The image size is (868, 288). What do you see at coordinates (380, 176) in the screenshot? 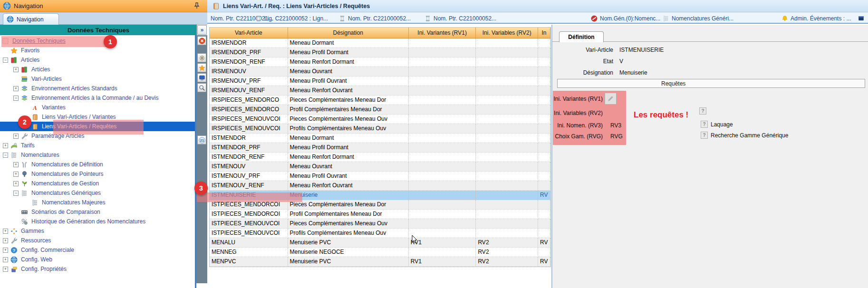
I see `table-row: ISTMENOUV_PRFMeneau Profil Ouvrant` at bounding box center [380, 176].